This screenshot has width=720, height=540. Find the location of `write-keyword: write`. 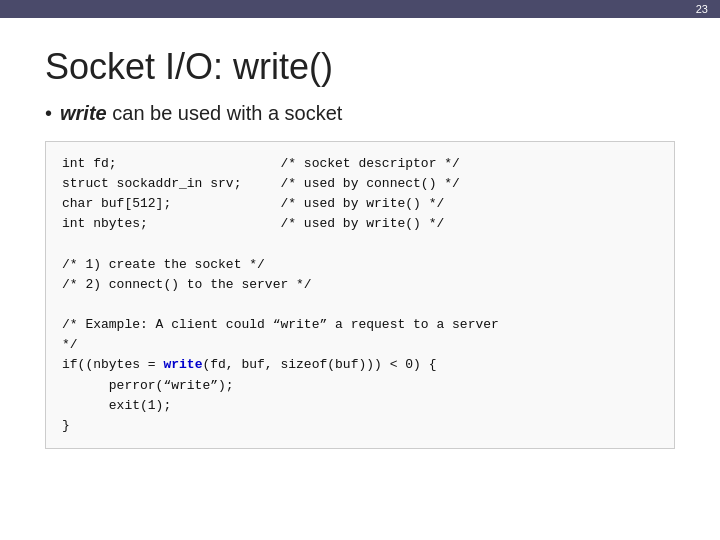

write-keyword: write is located at coordinates (182, 364).